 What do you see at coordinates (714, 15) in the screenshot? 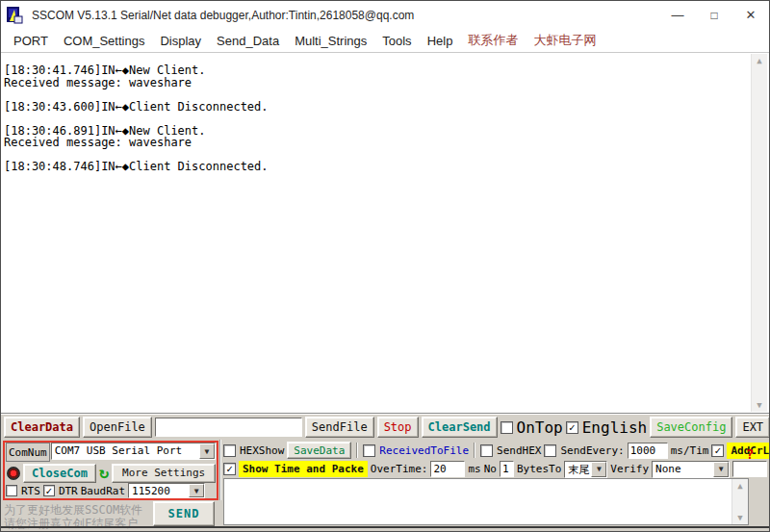
I see `maximize-button: □` at bounding box center [714, 15].